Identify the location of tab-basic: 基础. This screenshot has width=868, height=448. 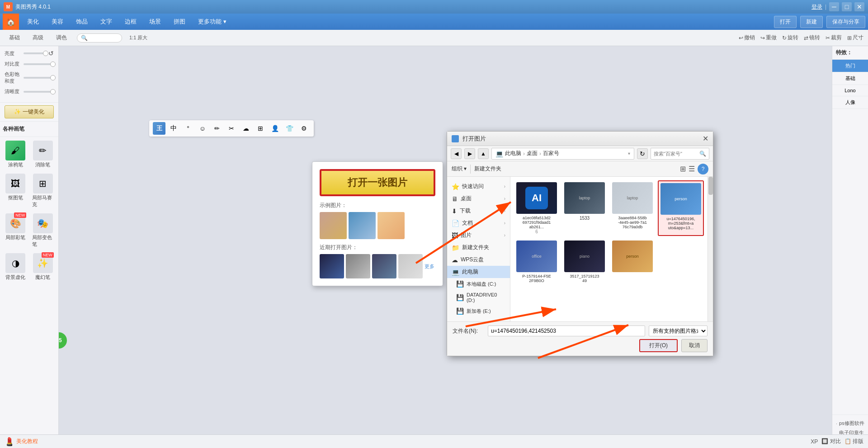
(14, 38).